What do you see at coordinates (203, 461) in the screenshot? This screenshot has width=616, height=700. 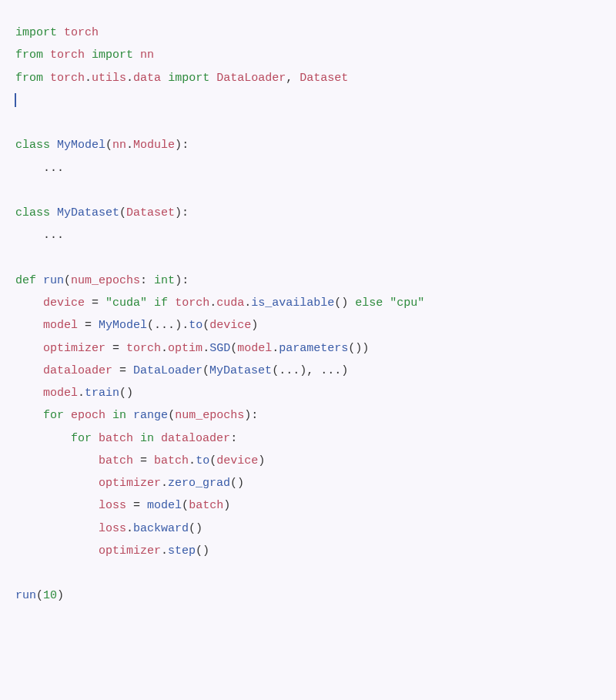 I see `code-token: to` at bounding box center [203, 461].